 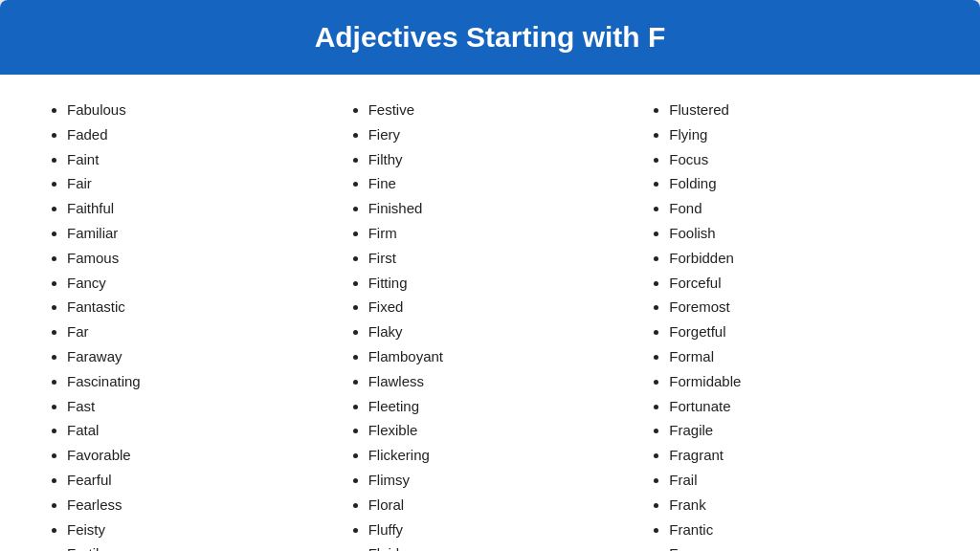 What do you see at coordinates (800, 357) in the screenshot?
I see `list-item: Formal` at bounding box center [800, 357].